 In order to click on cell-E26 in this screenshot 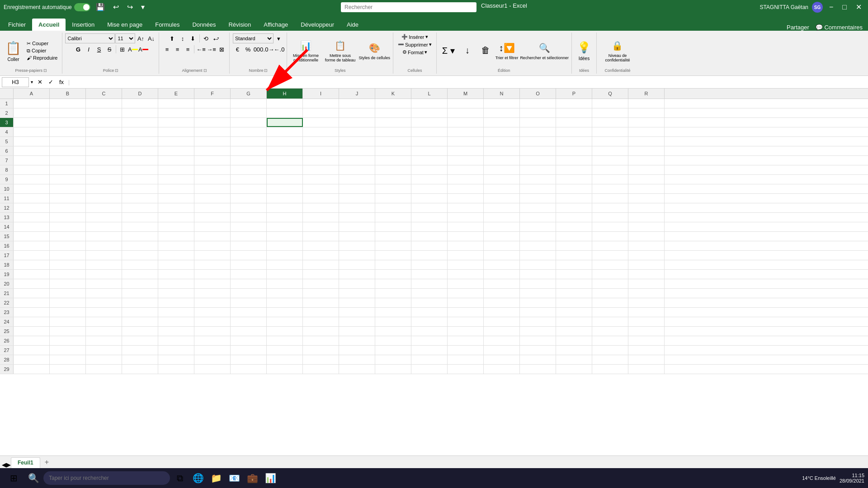, I will do `click(176, 341)`.